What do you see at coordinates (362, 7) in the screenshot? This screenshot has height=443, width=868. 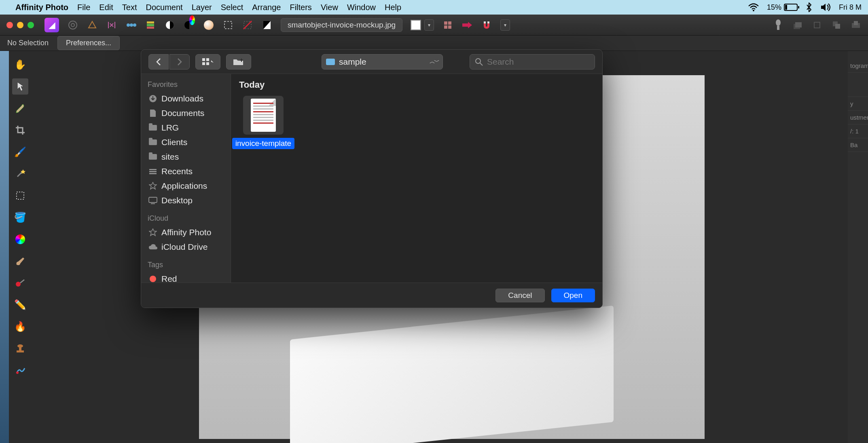 I see `menu-window: Window` at bounding box center [362, 7].